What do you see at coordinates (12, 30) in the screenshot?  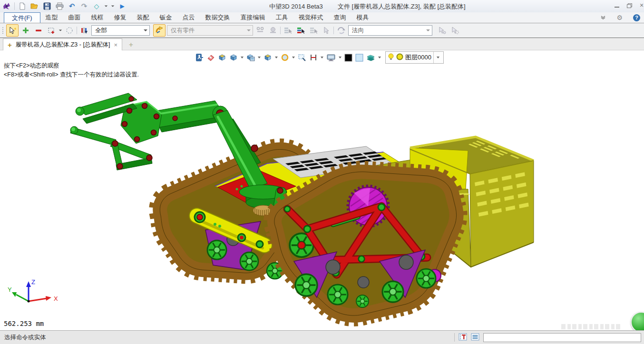 I see `select-cursor-button` at bounding box center [12, 30].